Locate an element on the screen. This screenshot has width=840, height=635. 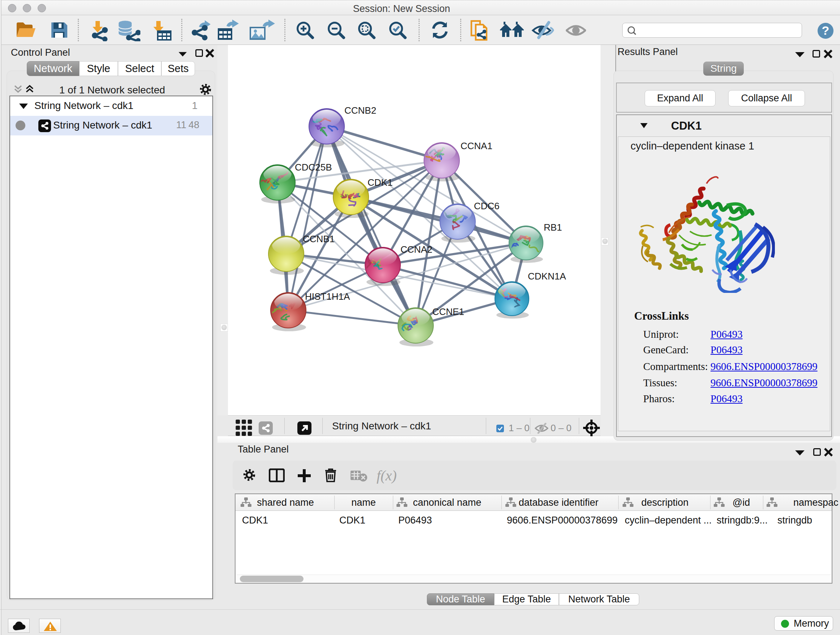
svg-text: HIST1H1A is located at coordinates (327, 296).